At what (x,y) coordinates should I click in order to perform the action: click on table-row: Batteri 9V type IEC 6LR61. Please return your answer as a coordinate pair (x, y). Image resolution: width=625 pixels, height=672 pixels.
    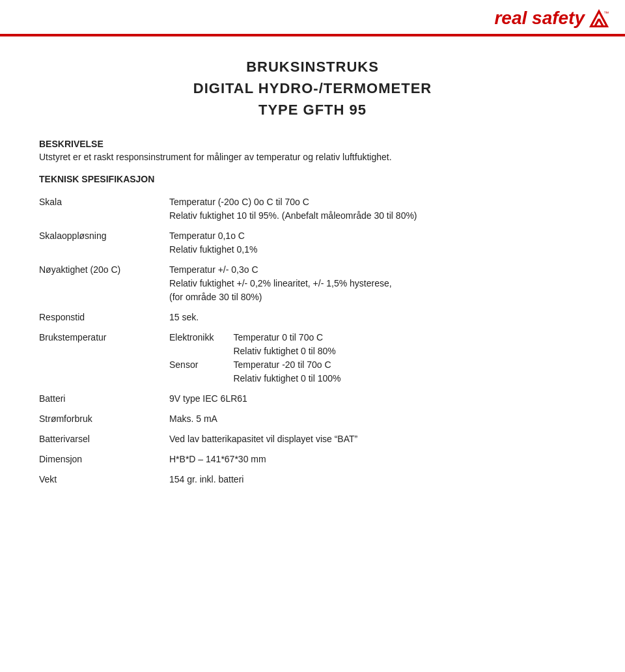
    Looking at the image, I should click on (312, 399).